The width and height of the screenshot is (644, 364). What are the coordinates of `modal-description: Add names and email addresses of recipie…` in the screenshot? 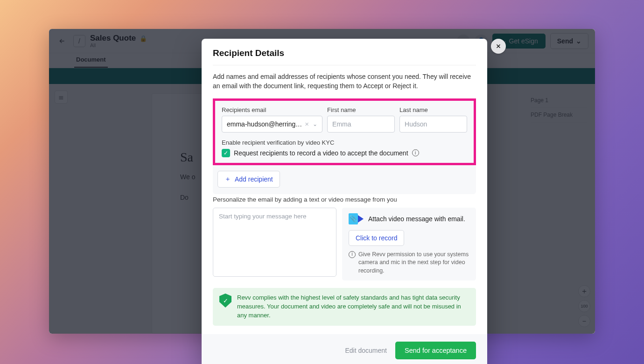 It's located at (344, 82).